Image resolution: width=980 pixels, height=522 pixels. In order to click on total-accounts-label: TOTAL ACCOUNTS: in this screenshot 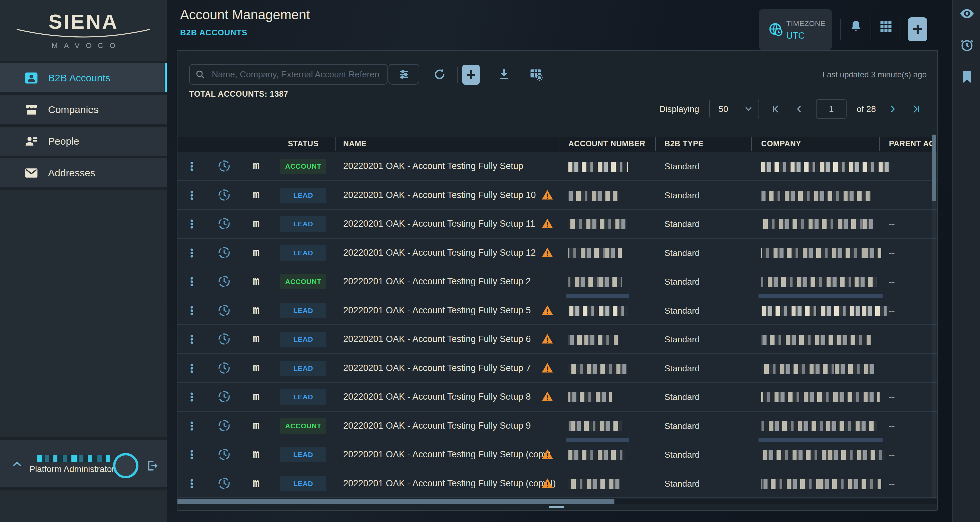, I will do `click(228, 94)`.